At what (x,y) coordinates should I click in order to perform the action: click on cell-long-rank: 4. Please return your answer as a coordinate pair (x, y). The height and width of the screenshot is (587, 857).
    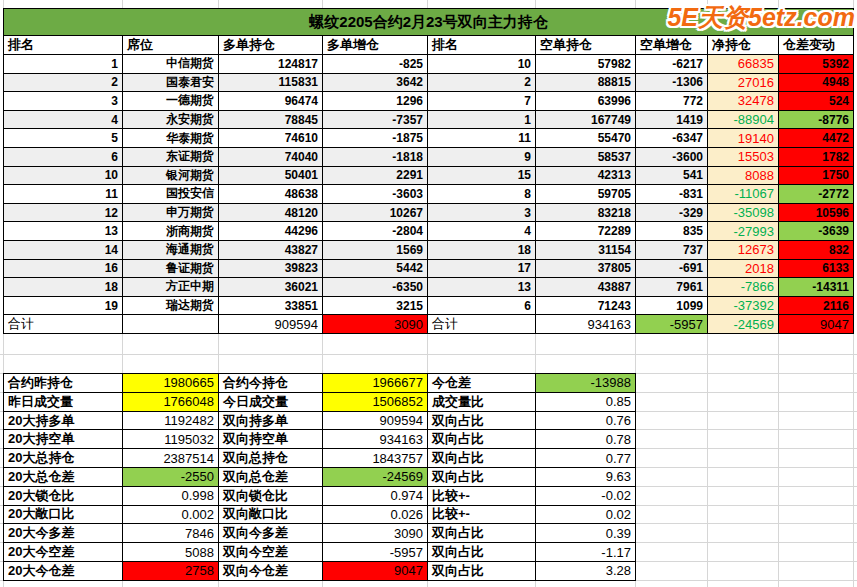
    Looking at the image, I should click on (64, 120).